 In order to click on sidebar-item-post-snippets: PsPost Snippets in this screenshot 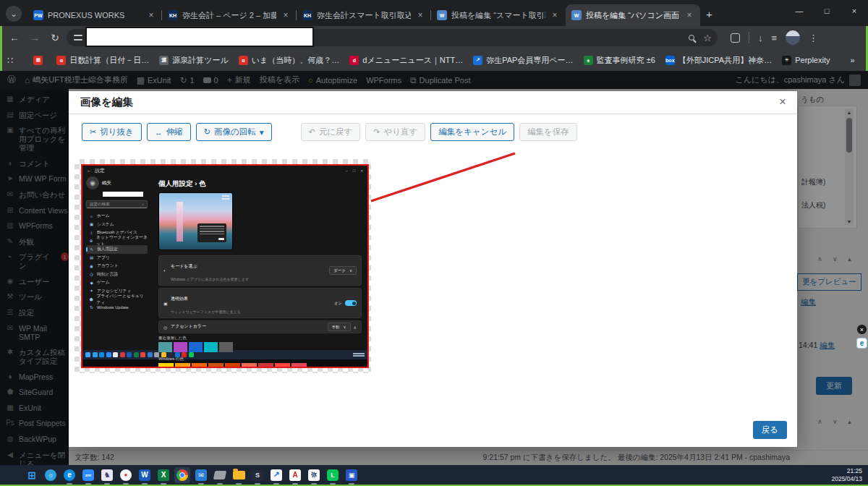, I will do `click(38, 423)`.